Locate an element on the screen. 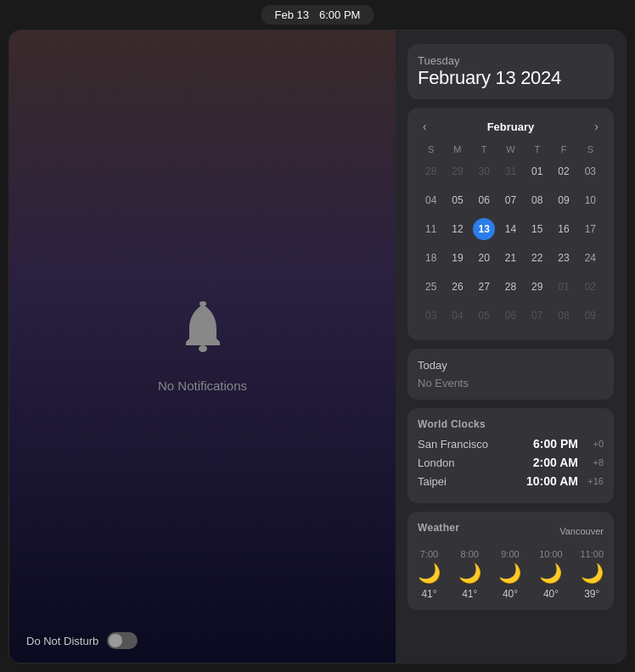 This screenshot has width=635, height=672. calendar-day-cell: 26 is located at coordinates (457, 287).